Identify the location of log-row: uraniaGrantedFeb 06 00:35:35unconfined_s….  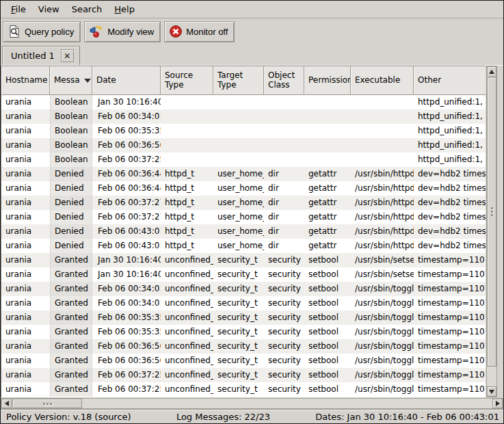
(243, 332).